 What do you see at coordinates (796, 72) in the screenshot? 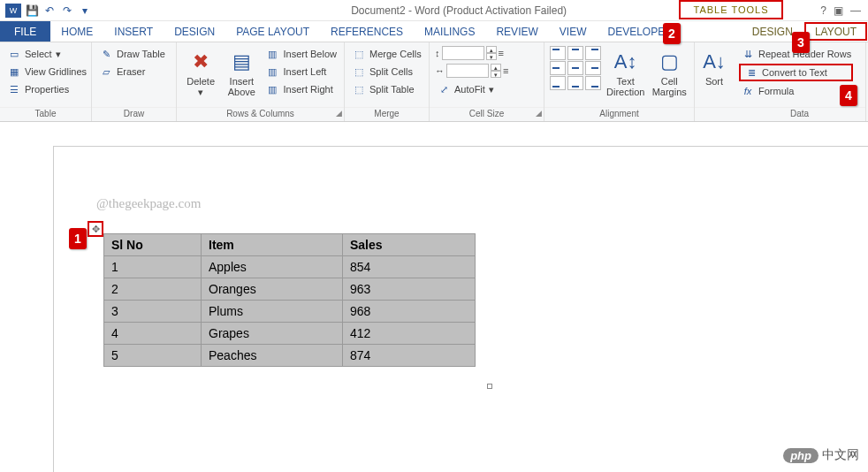
I see `convert-to-text-button: ≣Convert to Text` at bounding box center [796, 72].